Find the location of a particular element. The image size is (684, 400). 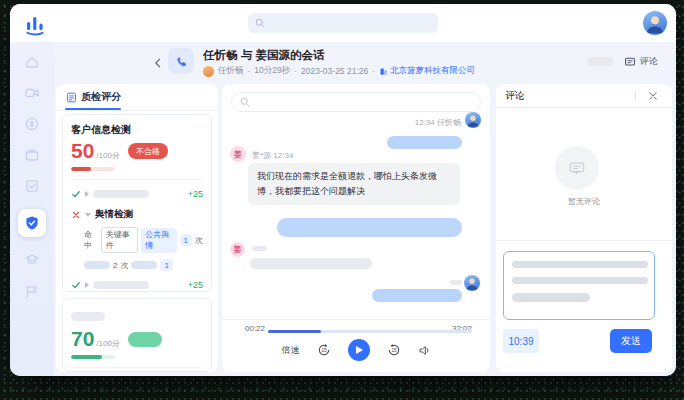

score-value: 70 is located at coordinates (82, 339).